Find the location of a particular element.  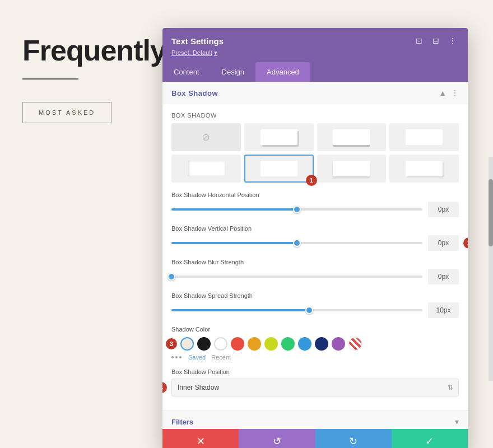

color-dots is located at coordinates (176, 357).